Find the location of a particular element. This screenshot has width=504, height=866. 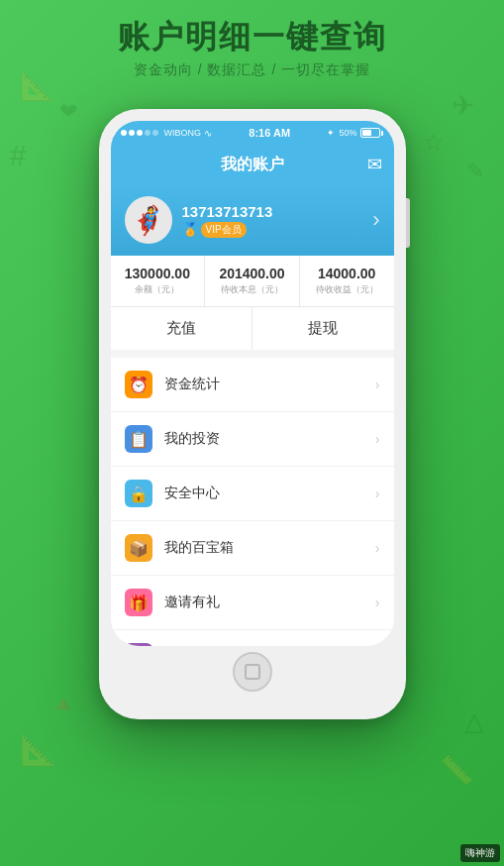

stat-pending-principal: 201400.00 待收本息（元） is located at coordinates (252, 281).